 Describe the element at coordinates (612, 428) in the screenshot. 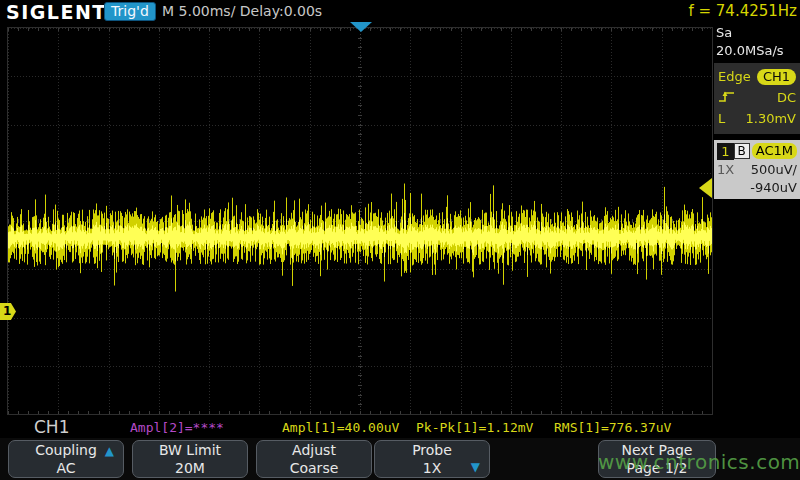

I see `measurement-rms1: RMS[1]=776.37uV` at that location.